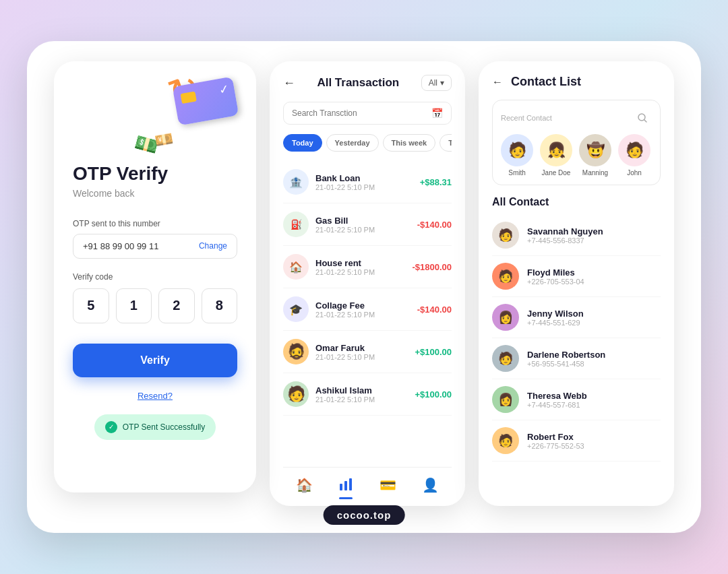 This screenshot has width=728, height=574. Describe the element at coordinates (594, 241) in the screenshot. I see `savannah-phone: +7-445-556-8337` at that location.